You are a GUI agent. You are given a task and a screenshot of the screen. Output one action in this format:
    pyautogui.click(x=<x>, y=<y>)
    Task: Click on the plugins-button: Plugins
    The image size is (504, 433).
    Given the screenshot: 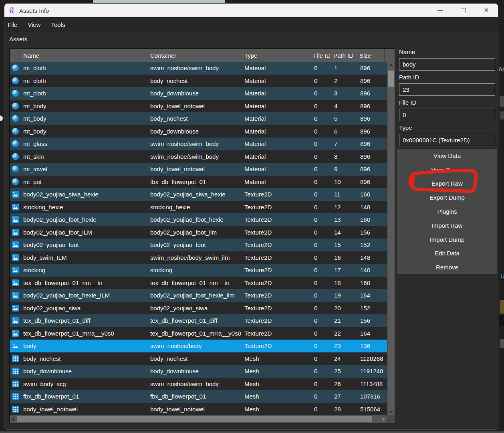 What is the action you would take?
    pyautogui.click(x=447, y=212)
    